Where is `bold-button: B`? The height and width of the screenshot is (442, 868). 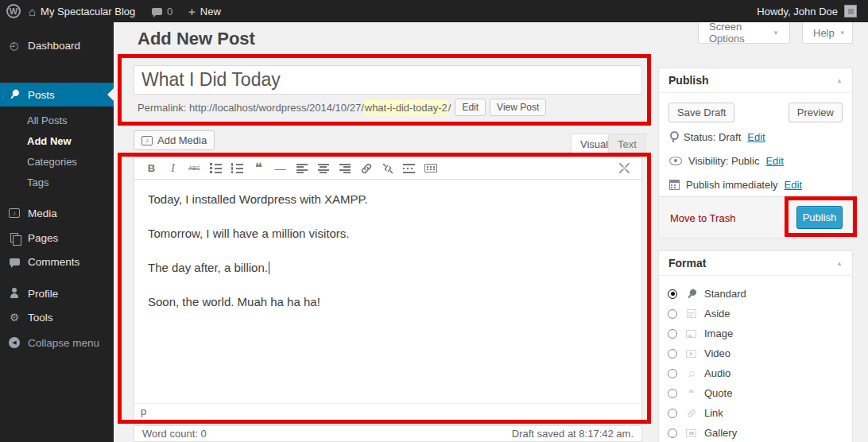 bold-button: B is located at coordinates (151, 169).